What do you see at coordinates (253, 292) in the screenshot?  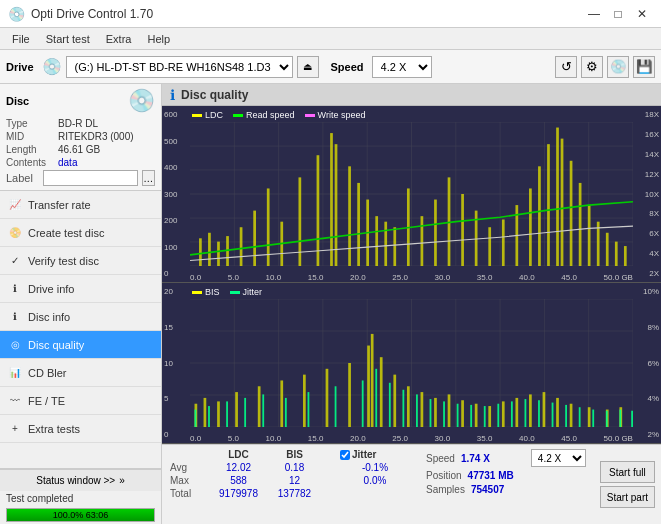 I see `jitter-label: Jitter` at bounding box center [253, 292].